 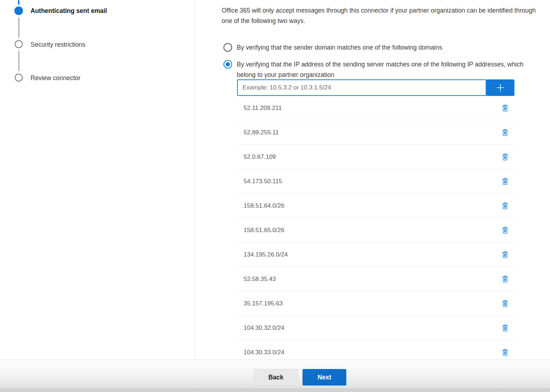 I want to click on ip-address-value: 52.58.35.43, so click(x=260, y=279).